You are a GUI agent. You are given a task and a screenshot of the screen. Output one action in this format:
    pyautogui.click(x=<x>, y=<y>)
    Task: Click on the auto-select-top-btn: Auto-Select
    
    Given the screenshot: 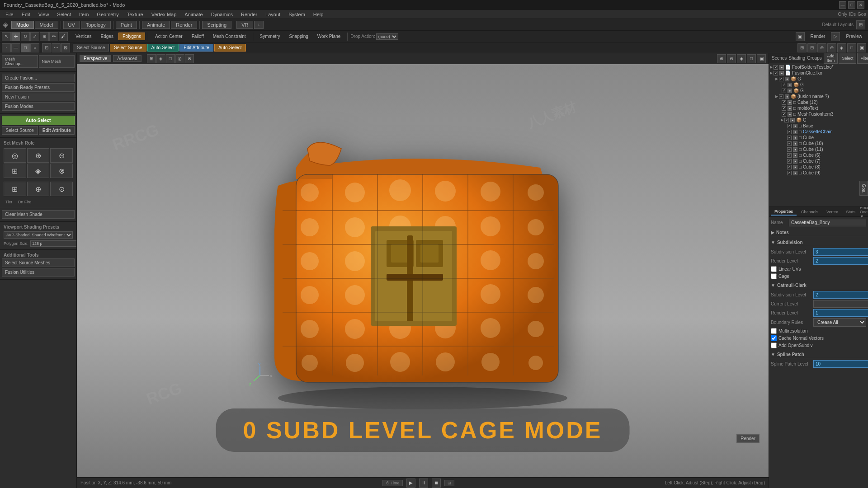 What is the action you would take?
    pyautogui.click(x=163, y=48)
    